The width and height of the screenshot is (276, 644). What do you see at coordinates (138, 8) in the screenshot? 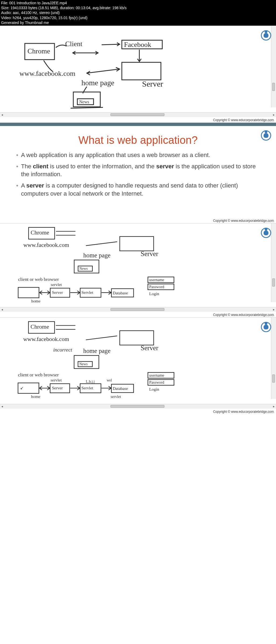
I see `size-line: Size: 19410333 bytes (18.51 MiB), durati…` at bounding box center [138, 8].